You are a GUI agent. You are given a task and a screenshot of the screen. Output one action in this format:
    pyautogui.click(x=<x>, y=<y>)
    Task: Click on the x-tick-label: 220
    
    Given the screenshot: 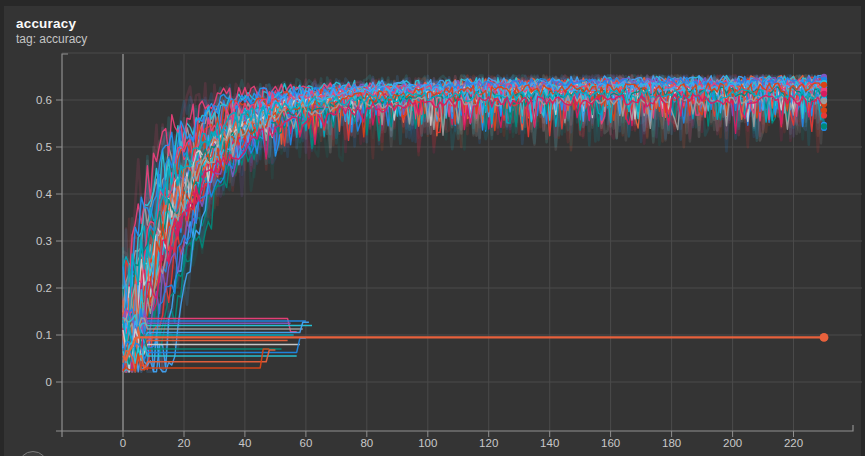 What is the action you would take?
    pyautogui.click(x=794, y=443)
    